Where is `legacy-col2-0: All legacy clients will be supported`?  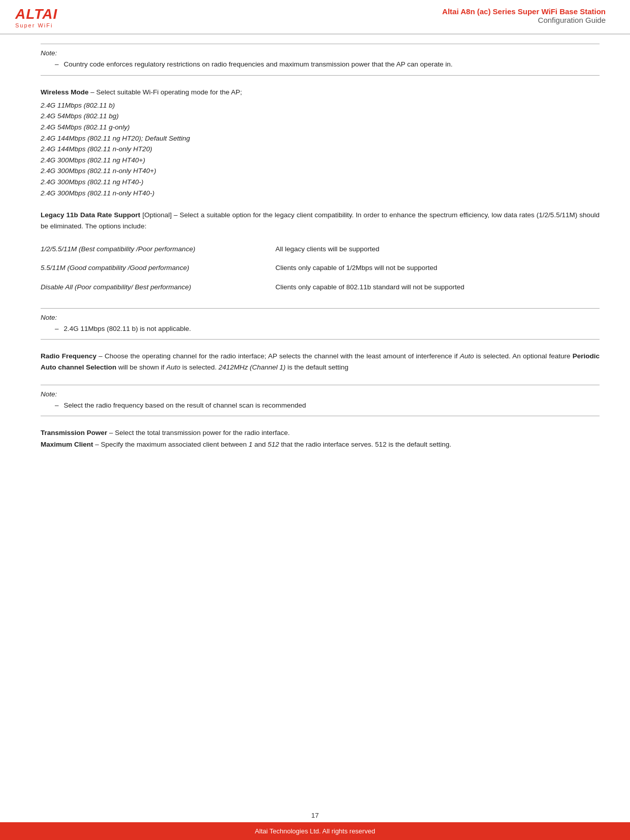 legacy-col2-0: All legacy clients will be supported is located at coordinates (438, 249).